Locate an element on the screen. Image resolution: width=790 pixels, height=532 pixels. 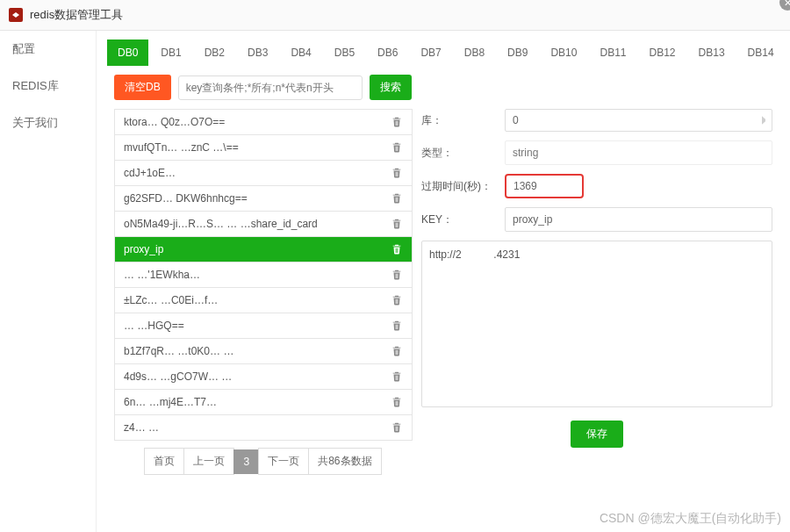
tab-db6: DB6 is located at coordinates (388, 53).